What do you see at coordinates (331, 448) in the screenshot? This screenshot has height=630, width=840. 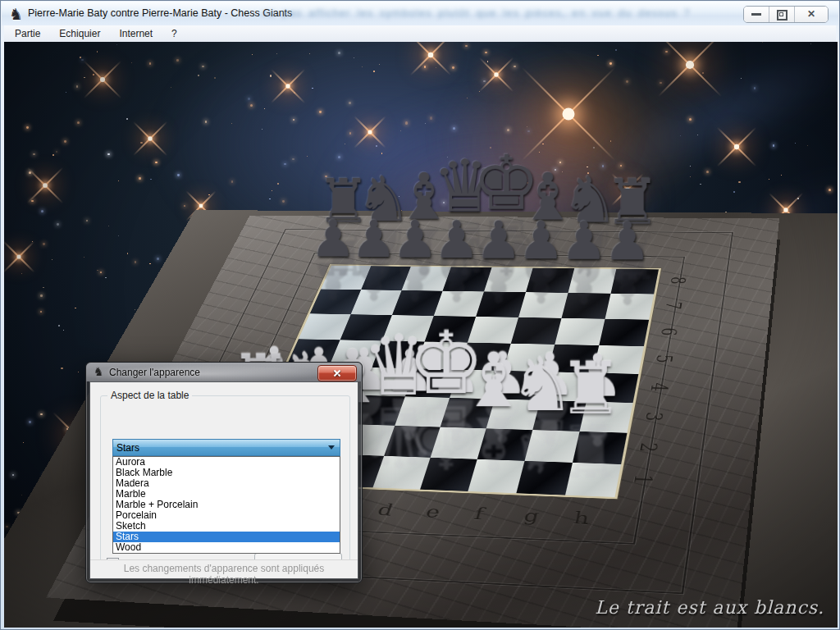 I see `combobox-dropdown-button` at bounding box center [331, 448].